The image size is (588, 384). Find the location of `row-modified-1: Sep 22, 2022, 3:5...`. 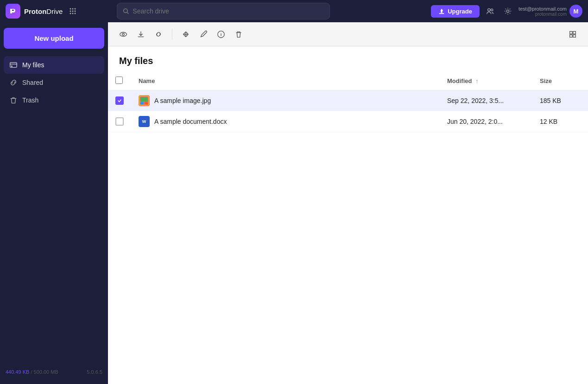

row-modified-1: Sep 22, 2022, 3:5... is located at coordinates (486, 101).